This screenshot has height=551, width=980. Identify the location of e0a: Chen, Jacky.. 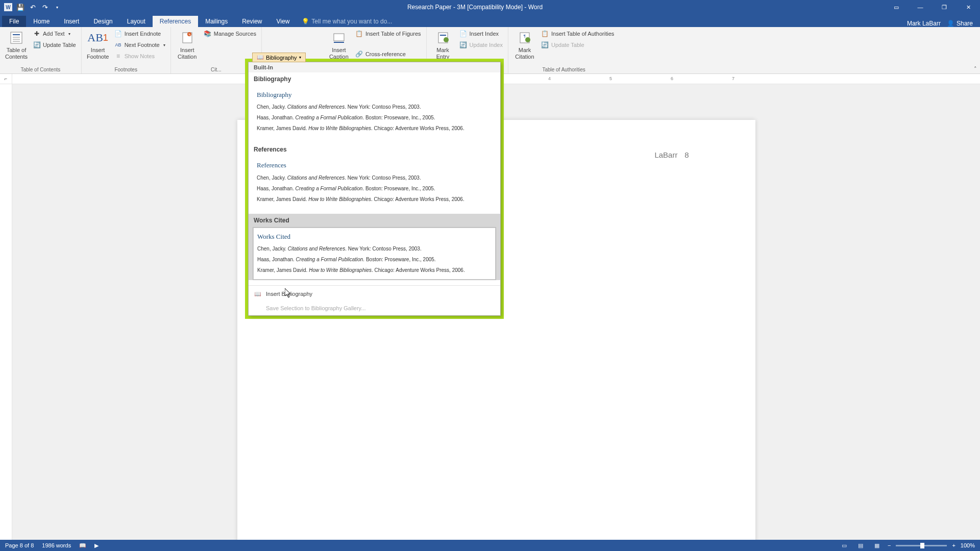
(272, 107).